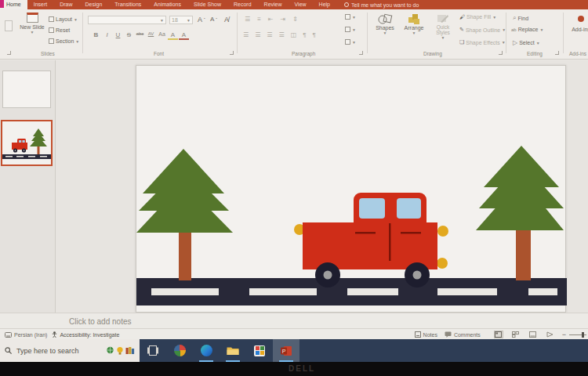 This screenshot has width=588, height=376. I want to click on italic-button: I, so click(107, 36).